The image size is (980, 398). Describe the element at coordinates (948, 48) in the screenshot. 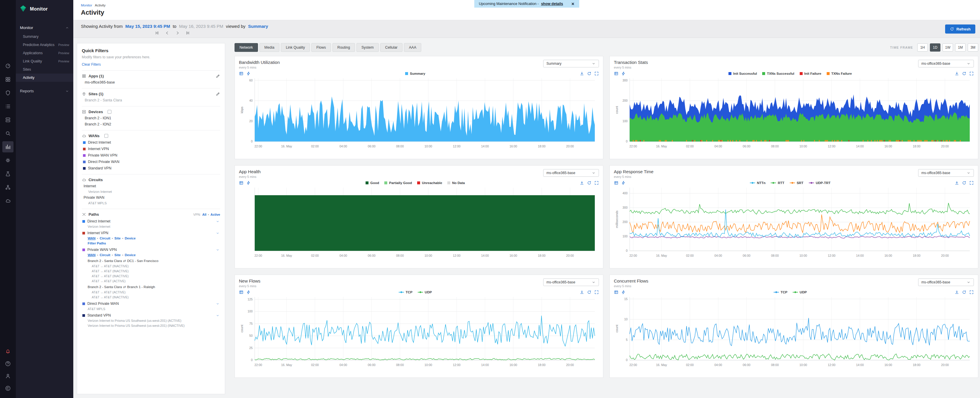

I see `timeframe-1w: 1W` at that location.